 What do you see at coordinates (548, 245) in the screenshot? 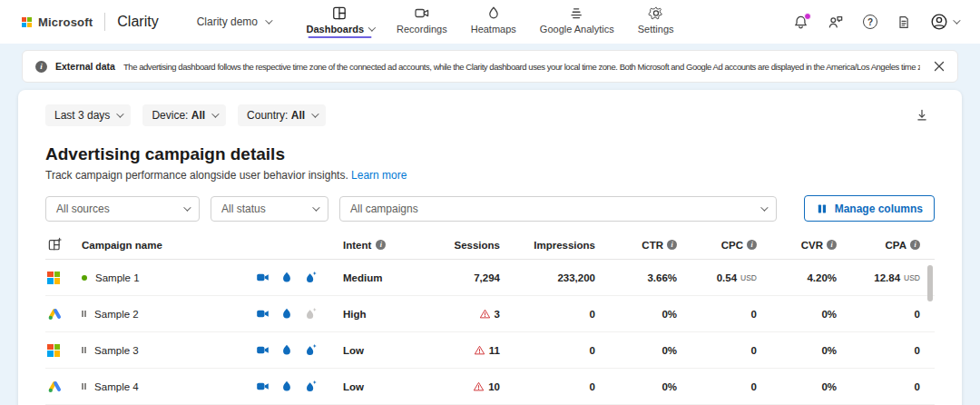
I see `col-impressions: Impressions` at bounding box center [548, 245].